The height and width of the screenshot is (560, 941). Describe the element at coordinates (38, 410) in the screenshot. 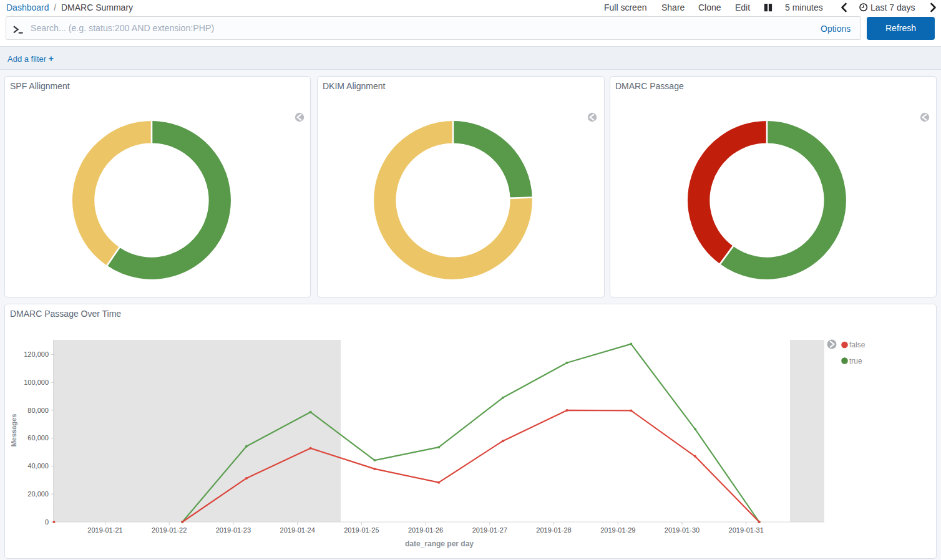

I see `svg-text: 80,000` at that location.